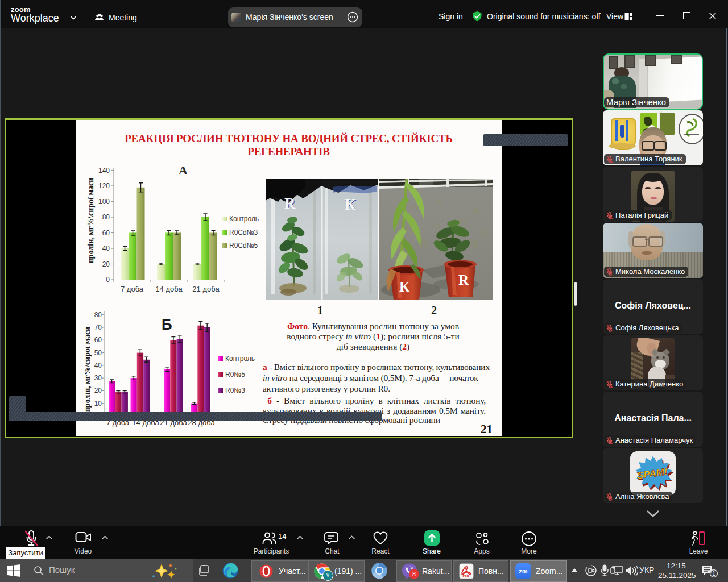 The image size is (728, 582). Describe the element at coordinates (104, 186) in the screenshot. I see `svg-text: 120` at that location.